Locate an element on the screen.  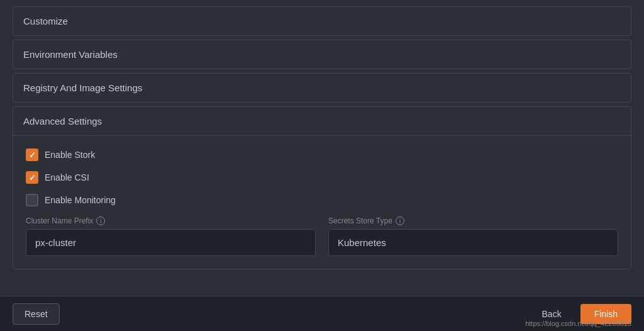
accordion-registry-image-settings: Registry And Image Settings is located at coordinates (322, 88).